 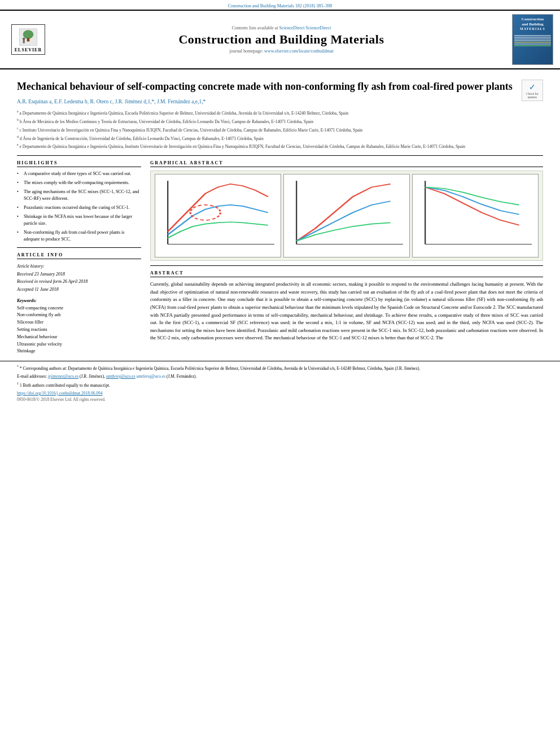 I want to click on keywords-title: Keywords:, so click(x=79, y=300).